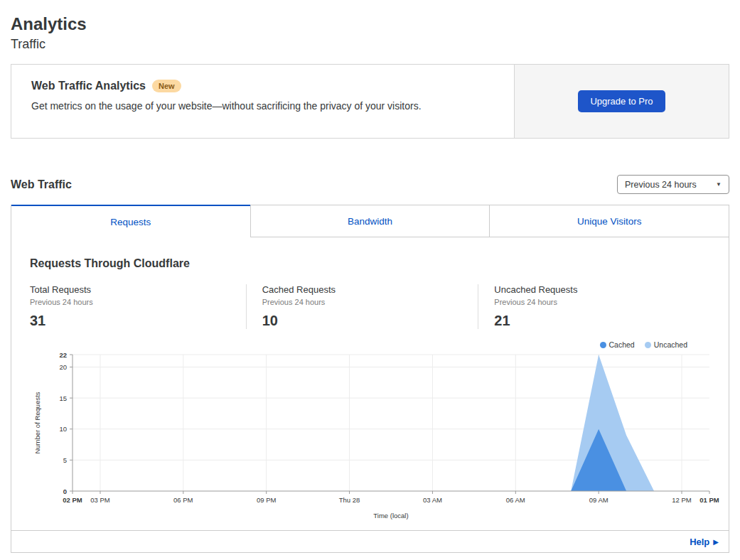  I want to click on tab-unique-visitors: Unique Visitors, so click(608, 221).